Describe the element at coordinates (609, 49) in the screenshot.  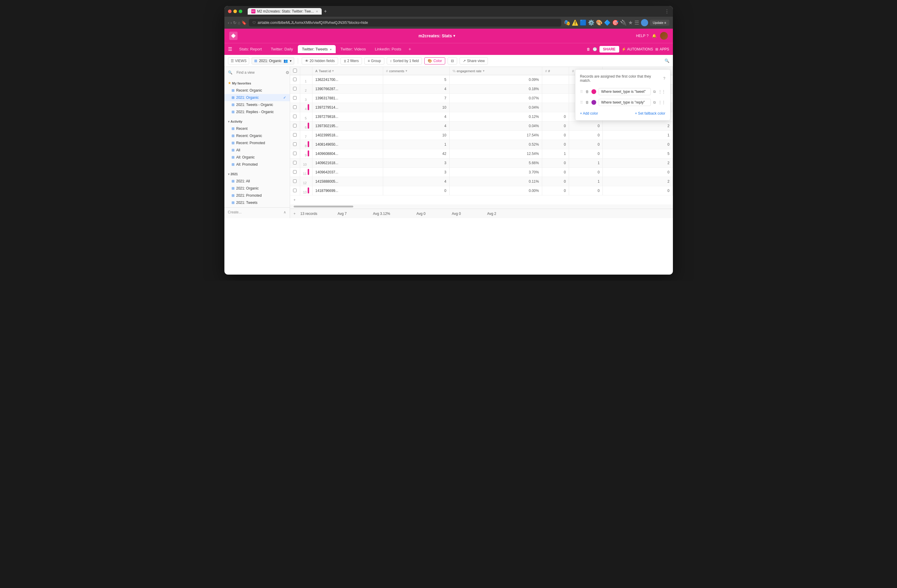
I see `share-button: SHARE` at that location.